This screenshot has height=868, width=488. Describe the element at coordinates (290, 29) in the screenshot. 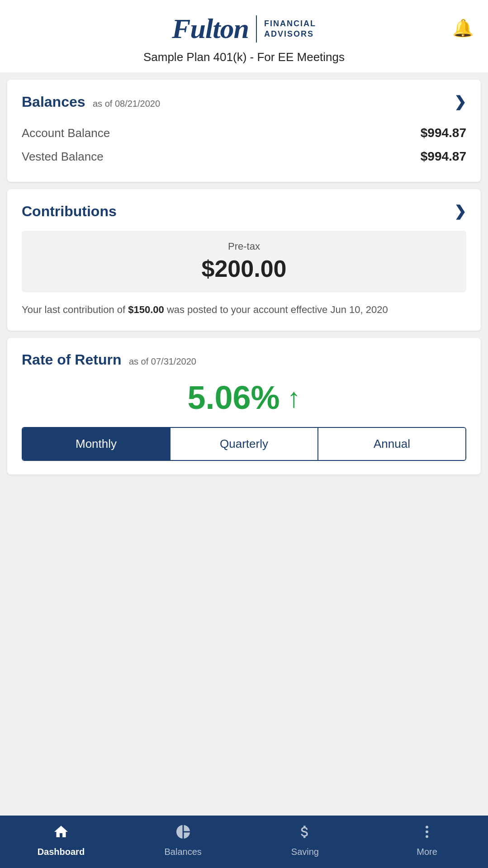

I see `logo-right: FINANCIAL ADVISORS` at that location.